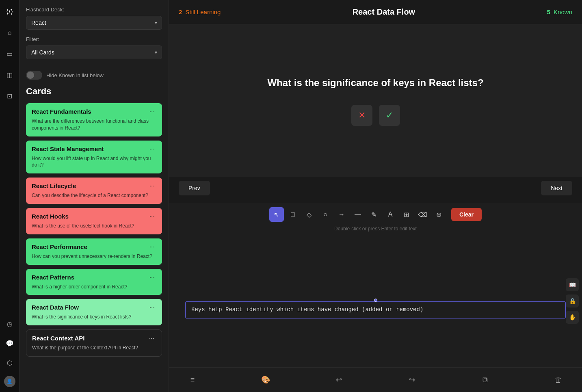 This screenshot has height=392, width=582. Describe the element at coordinates (75, 76) in the screenshot. I see `toggle-label: Hide Known in list below` at that location.